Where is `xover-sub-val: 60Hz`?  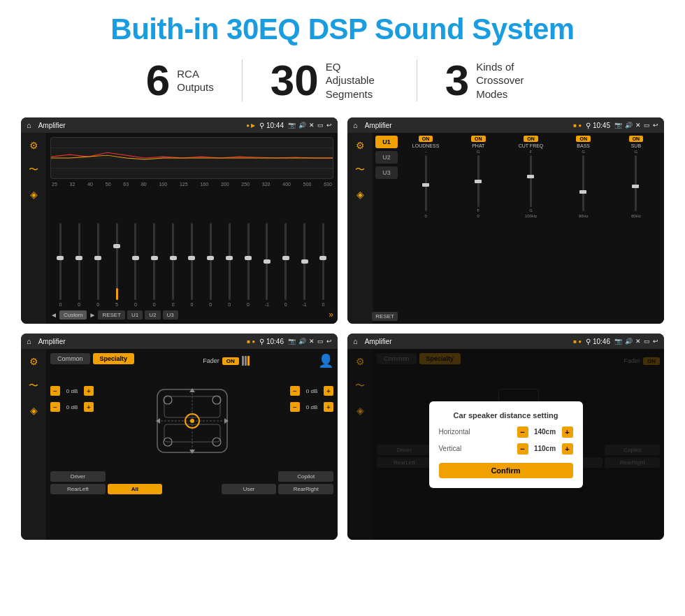
xover-sub-val: 60Hz is located at coordinates (636, 216).